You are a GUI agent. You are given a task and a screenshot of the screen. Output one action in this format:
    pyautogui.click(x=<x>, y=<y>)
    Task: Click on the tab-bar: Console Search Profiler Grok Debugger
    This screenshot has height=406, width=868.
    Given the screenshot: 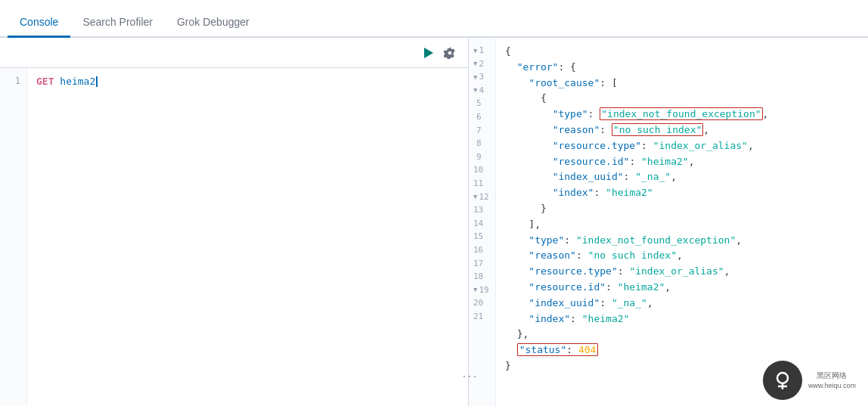 What is the action you would take?
    pyautogui.click(x=434, y=19)
    